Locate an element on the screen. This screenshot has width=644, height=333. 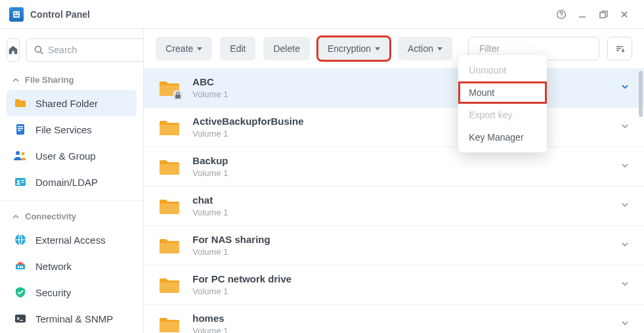
encryption-dropdown: Unmount Mount Export key Key Manager is located at coordinates (503, 104).